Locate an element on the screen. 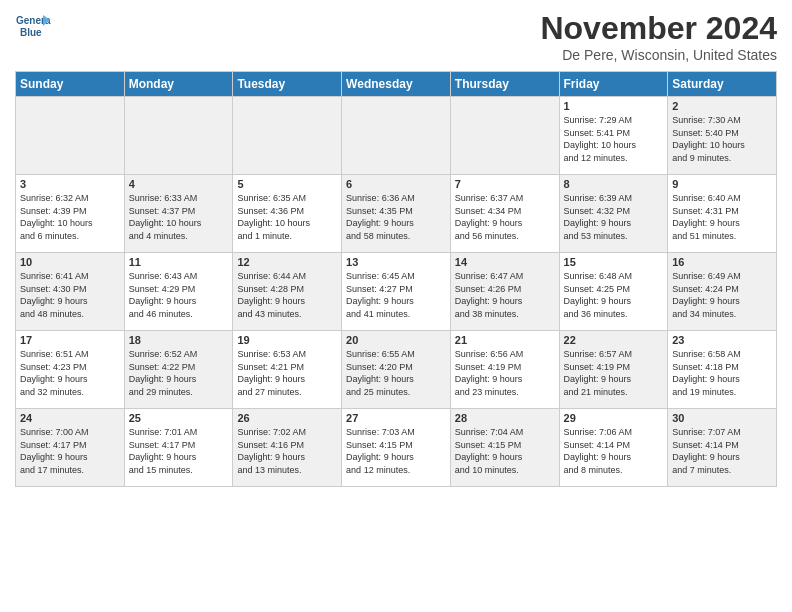 The width and height of the screenshot is (792, 612). day-info: Sunrise: 6:37 AM Sunset: 4:34 PM Dayligh… is located at coordinates (505, 217).